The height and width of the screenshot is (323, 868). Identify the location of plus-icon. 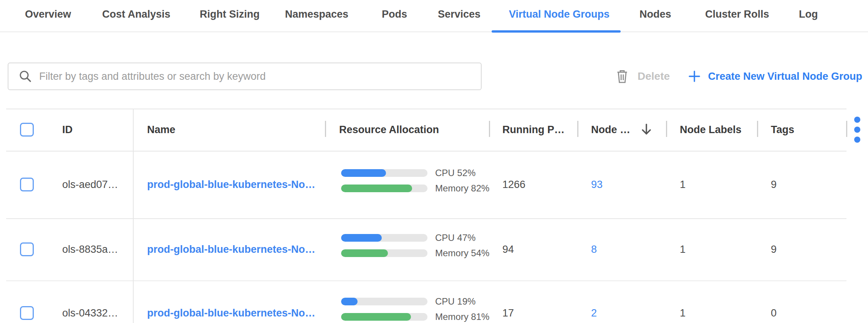
(694, 76).